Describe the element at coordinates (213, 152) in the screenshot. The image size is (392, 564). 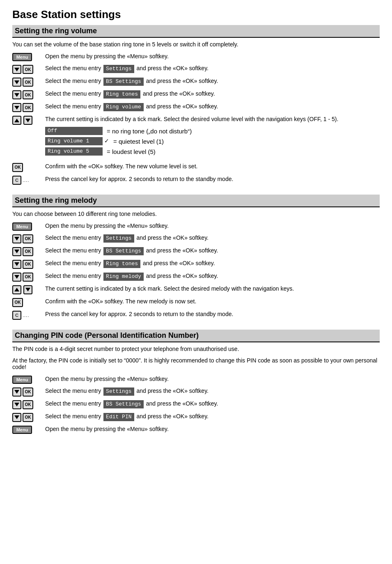
I see `volume-option-5: Ring volume 5 = loudest level (5)` at that location.